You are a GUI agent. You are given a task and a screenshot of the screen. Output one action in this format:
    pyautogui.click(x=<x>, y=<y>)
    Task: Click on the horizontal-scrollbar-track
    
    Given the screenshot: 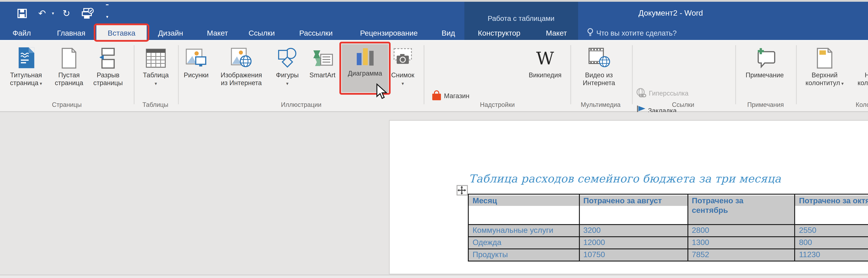 What is the action you would take?
    pyautogui.click(x=434, y=277)
    